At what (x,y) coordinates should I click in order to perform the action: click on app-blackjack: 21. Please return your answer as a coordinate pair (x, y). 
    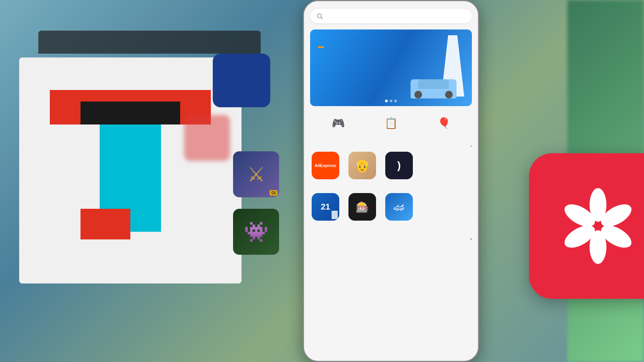
    Looking at the image, I should click on (325, 208).